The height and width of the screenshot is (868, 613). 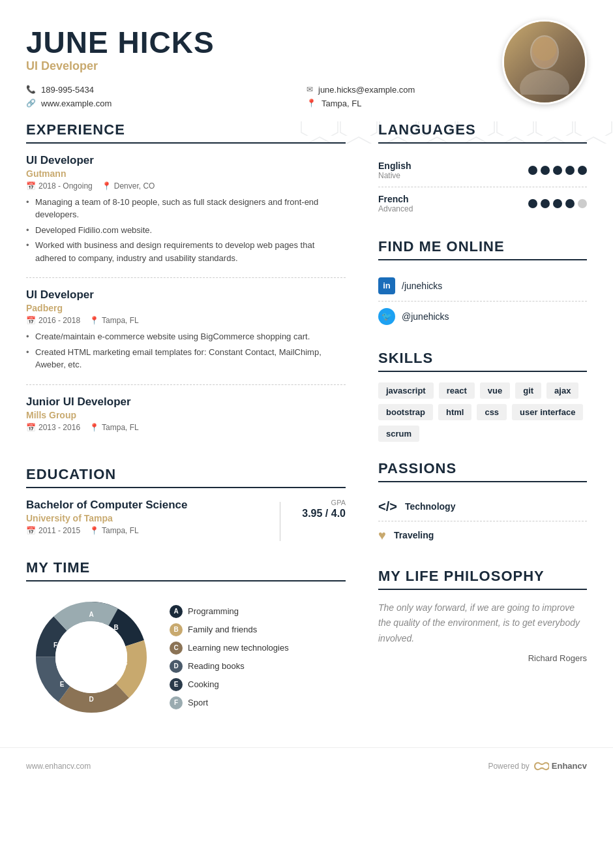 I want to click on svg-text: E, so click(x=63, y=684).